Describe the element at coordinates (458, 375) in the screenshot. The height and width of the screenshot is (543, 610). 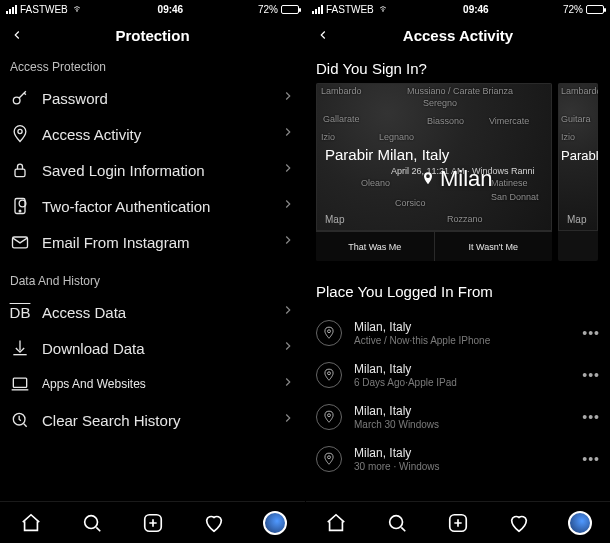
I see `login-row: Milan, Italy 6 Days Ago·Apple IPad •••` at that location.